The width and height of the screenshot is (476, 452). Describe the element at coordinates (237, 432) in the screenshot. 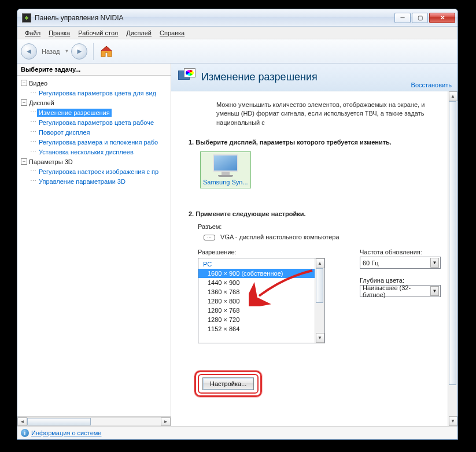

I see `footer: i Информация о системе` at that location.